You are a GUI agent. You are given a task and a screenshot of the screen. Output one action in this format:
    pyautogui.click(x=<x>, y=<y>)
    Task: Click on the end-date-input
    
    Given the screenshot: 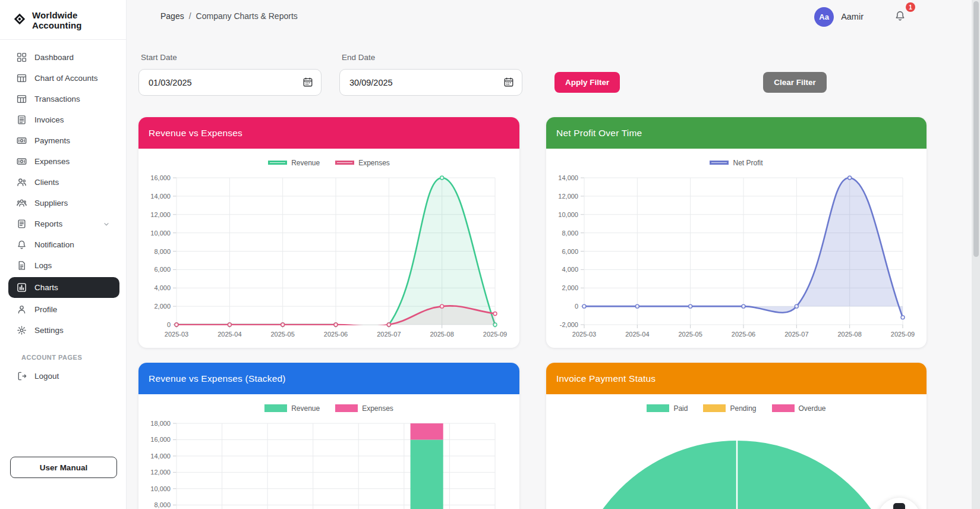 What is the action you would take?
    pyautogui.click(x=431, y=82)
    